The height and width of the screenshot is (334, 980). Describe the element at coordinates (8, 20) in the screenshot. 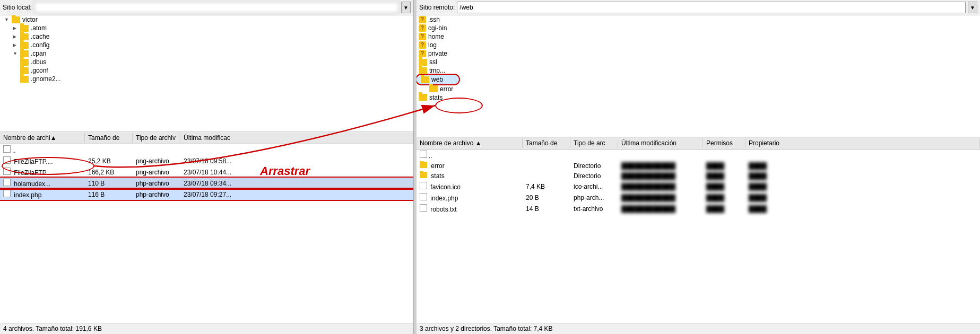

I see `tree-arrow-victor: ▼` at that location.